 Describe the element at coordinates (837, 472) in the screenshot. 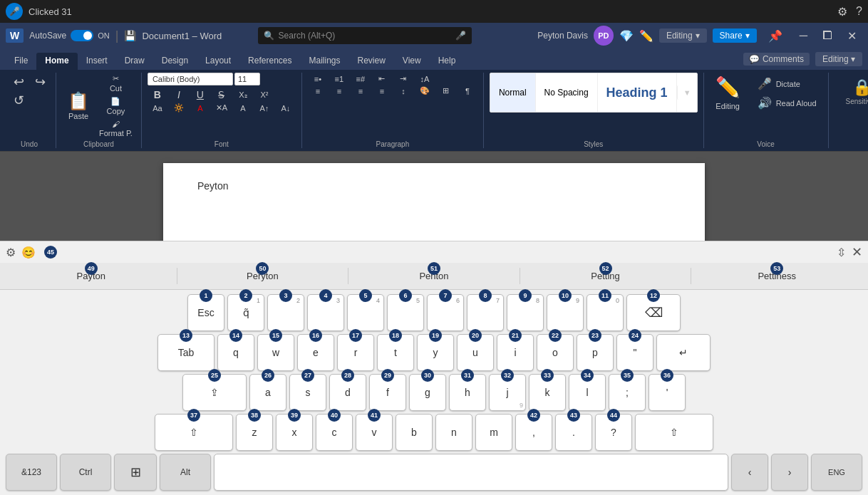

I see `key-lang: ENG` at that location.